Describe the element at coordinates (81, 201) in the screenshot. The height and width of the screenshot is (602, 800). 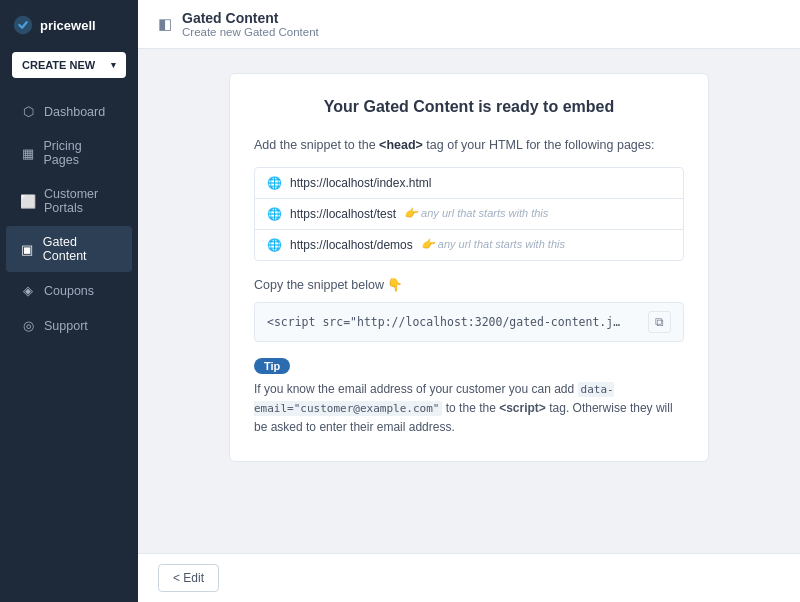
I see `sidebar-item-label: Customer Portals` at that location.